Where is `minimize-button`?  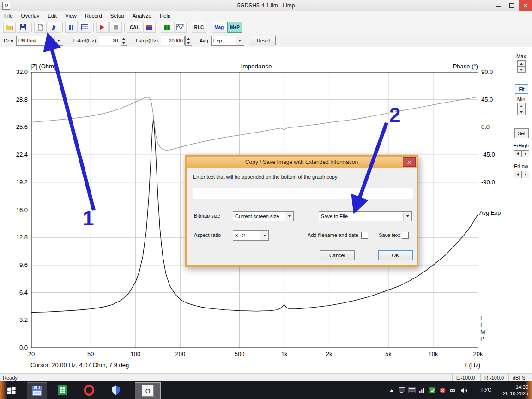
minimize-button is located at coordinates (499, 6).